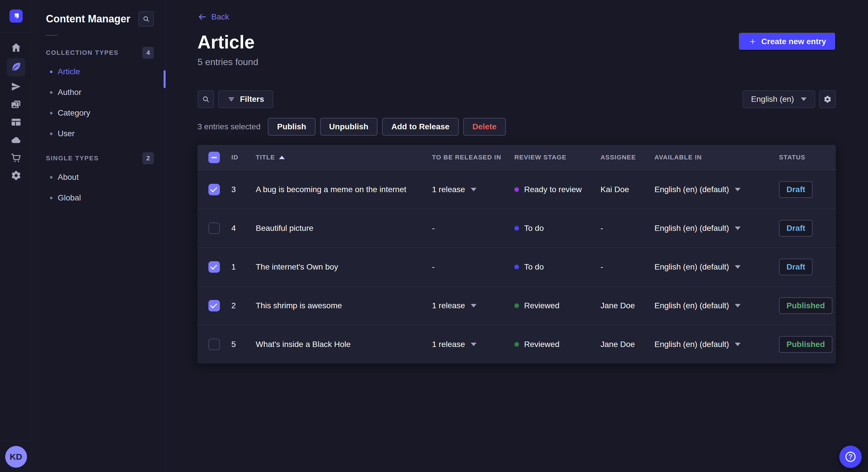 This screenshot has width=868, height=472. What do you see at coordinates (220, 17) in the screenshot?
I see `back-label: Back` at bounding box center [220, 17].